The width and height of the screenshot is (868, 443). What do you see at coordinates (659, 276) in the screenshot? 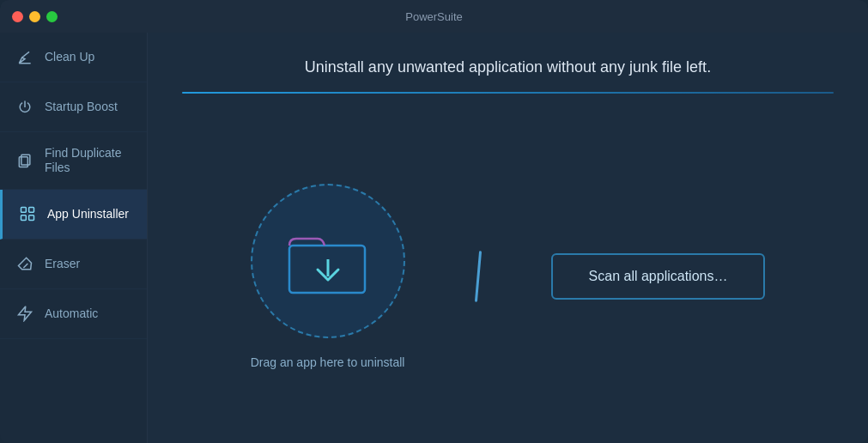
I see `scan-all-button: Scan all applications…` at bounding box center [659, 276].